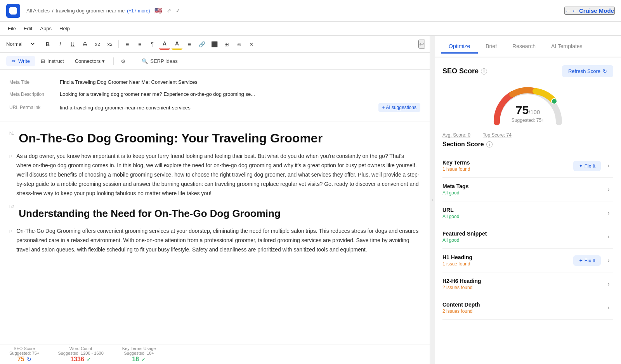 The width and height of the screenshot is (621, 364). What do you see at coordinates (169, 11) in the screenshot?
I see `share-icon: ⇗` at bounding box center [169, 11].